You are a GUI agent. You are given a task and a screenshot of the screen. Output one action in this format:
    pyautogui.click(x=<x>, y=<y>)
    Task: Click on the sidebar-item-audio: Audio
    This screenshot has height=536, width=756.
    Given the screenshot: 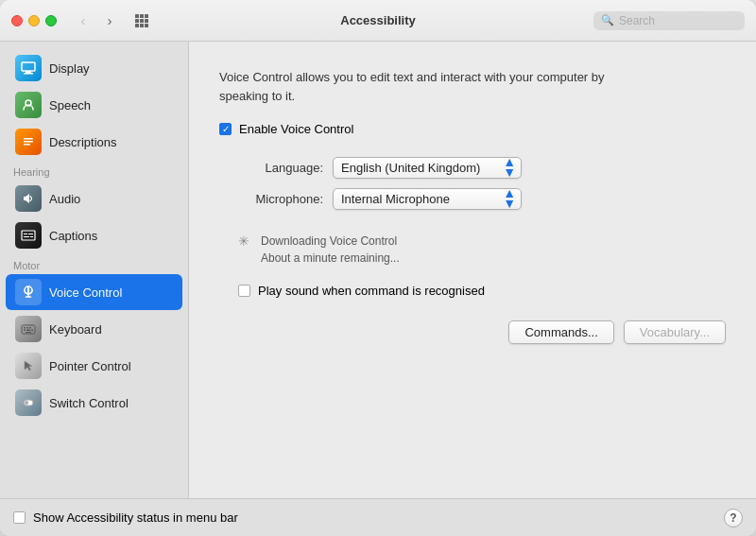 What is the action you would take?
    pyautogui.click(x=94, y=199)
    